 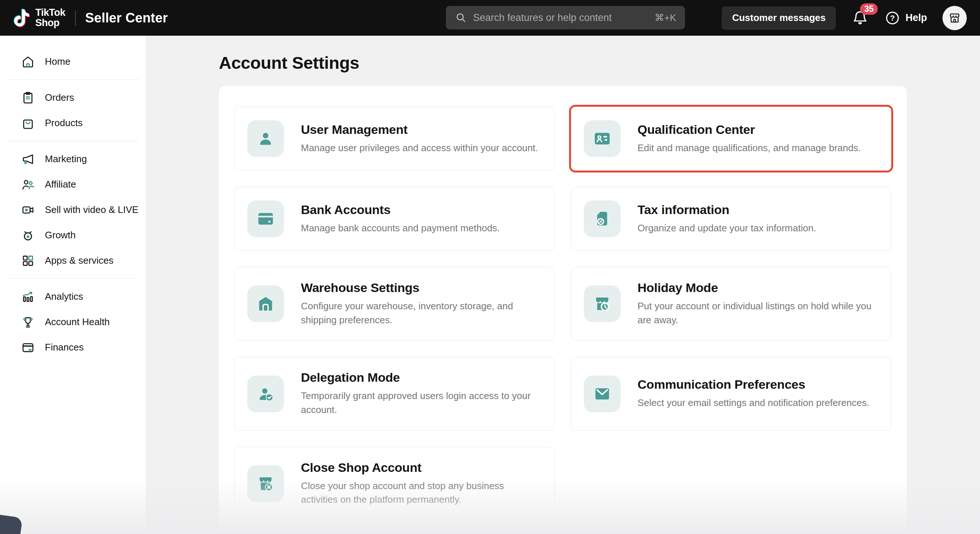 I want to click on shop-clock-icon, so click(x=602, y=304).